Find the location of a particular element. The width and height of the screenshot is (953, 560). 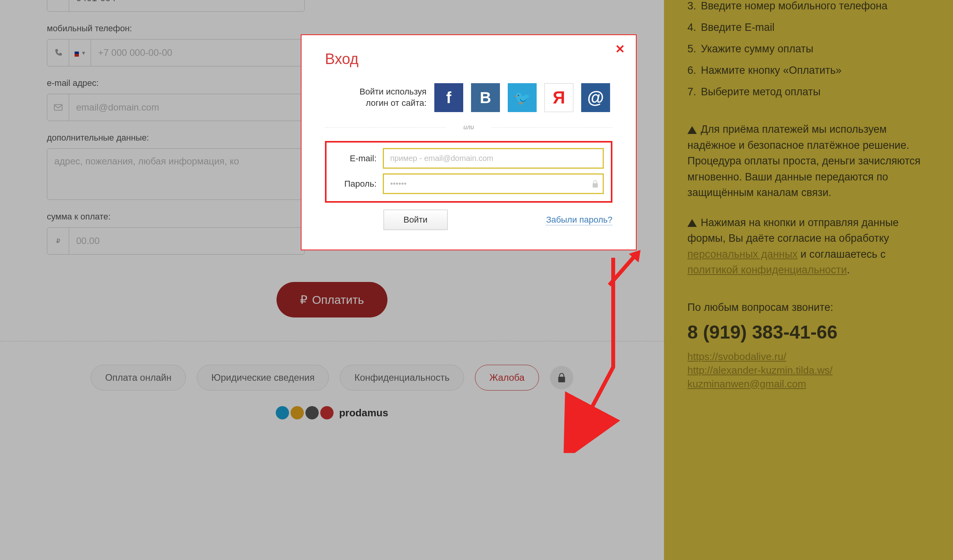

step-item: 6.Нажмите кнопку «Оплатить» is located at coordinates (810, 70).